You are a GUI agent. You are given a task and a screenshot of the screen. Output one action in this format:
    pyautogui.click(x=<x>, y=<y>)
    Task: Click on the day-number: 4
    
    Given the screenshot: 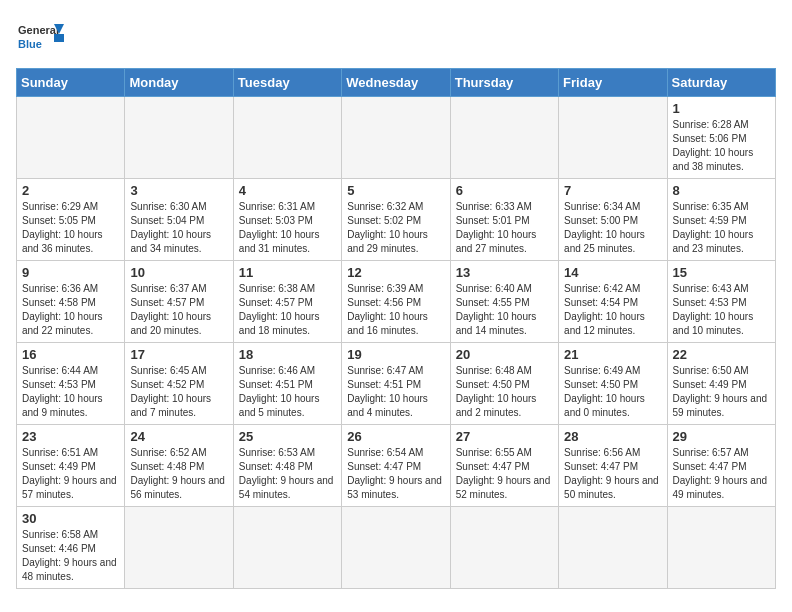 What is the action you would take?
    pyautogui.click(x=288, y=190)
    